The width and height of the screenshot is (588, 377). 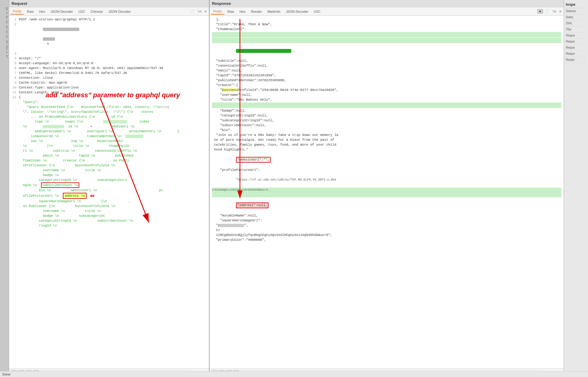 I want to click on resp-bio-4: hood highlights,", so click(x=387, y=150).